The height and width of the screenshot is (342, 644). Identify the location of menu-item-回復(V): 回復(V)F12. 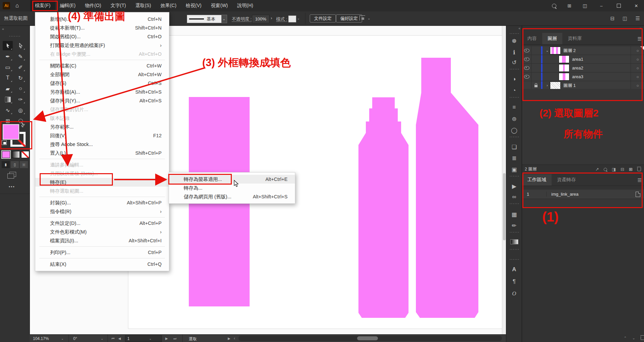
(102, 136).